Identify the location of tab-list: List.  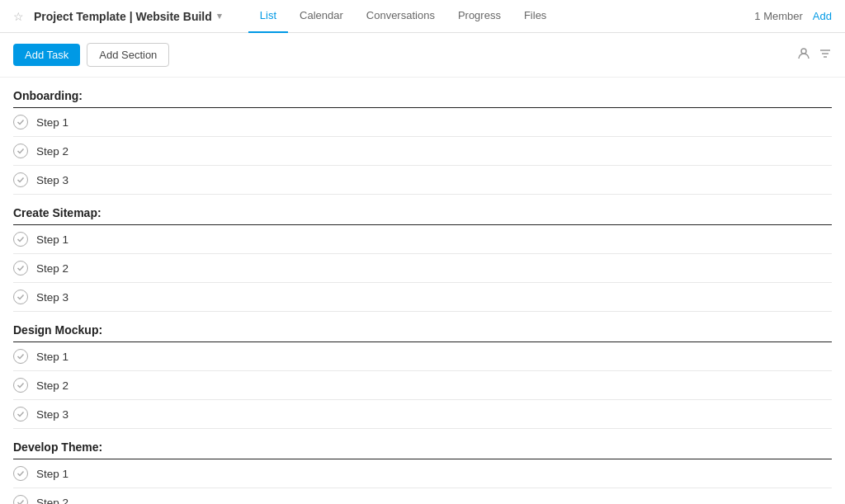
(268, 16).